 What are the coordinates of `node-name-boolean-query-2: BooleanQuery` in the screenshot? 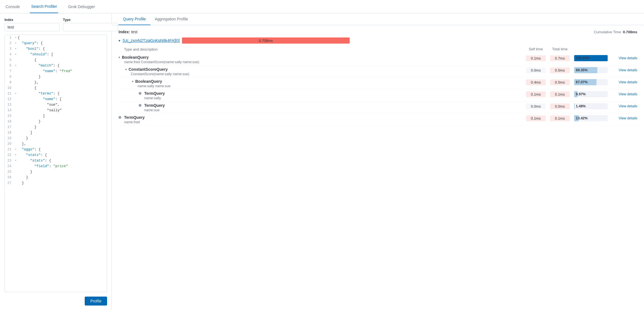 It's located at (149, 81).